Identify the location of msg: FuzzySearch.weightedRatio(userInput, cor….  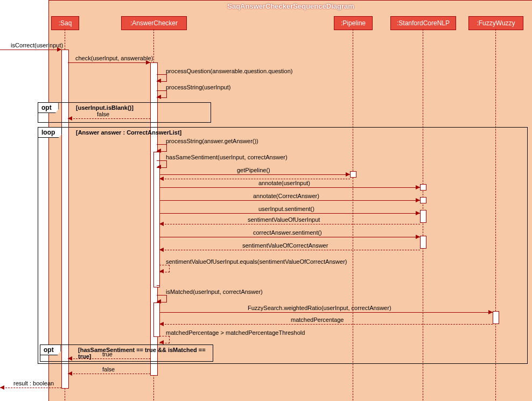
(320, 308).